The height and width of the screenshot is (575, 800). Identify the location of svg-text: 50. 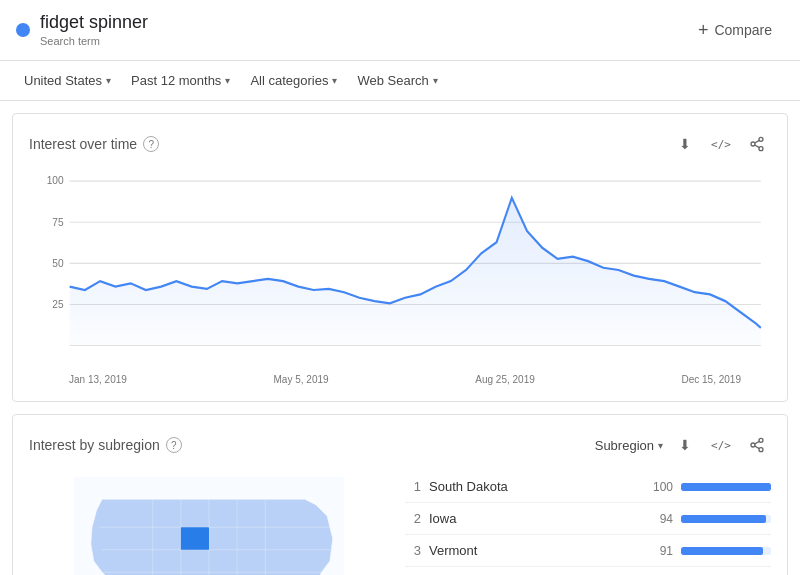
(58, 262).